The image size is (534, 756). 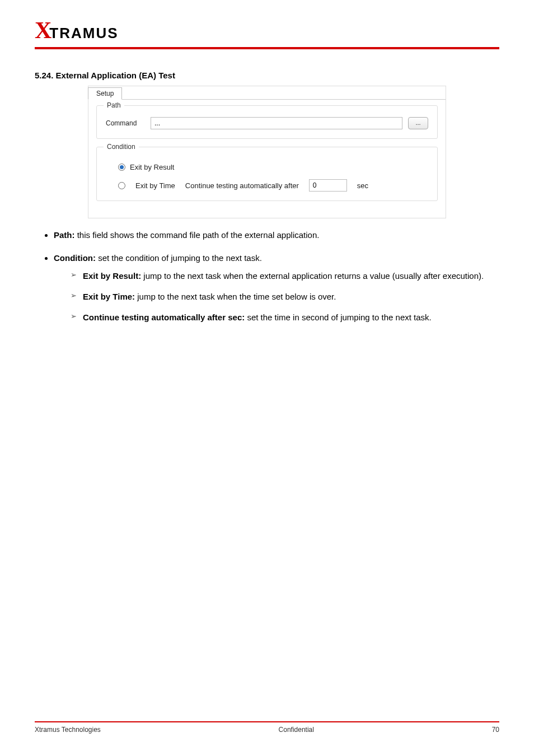 I want to click on ui-screenshot: Setup Path Command ... Condition Exit by…, so click(x=267, y=152).